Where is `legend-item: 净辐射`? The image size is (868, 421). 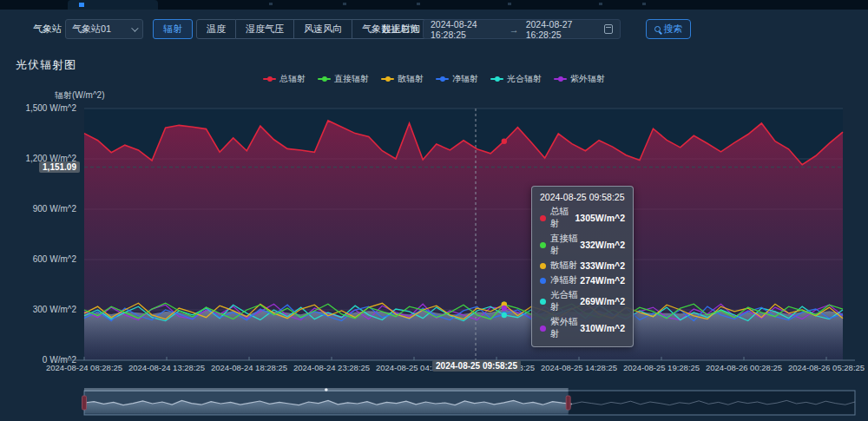
legend-item: 净辐射 is located at coordinates (457, 79).